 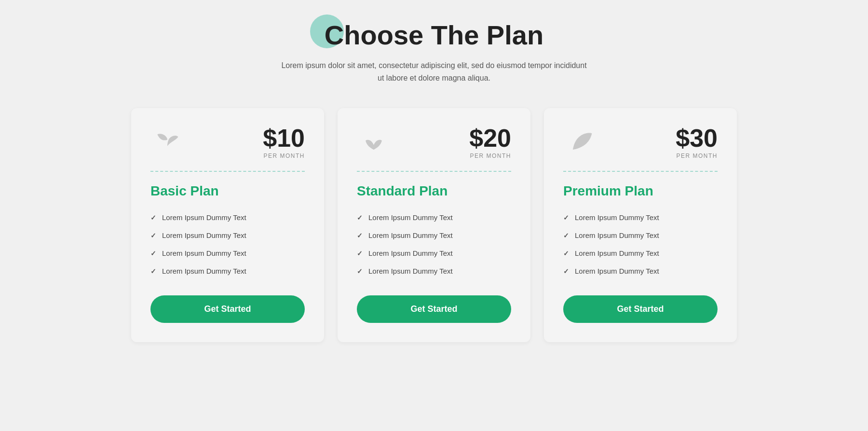 I want to click on leaf-icon, so click(x=580, y=142).